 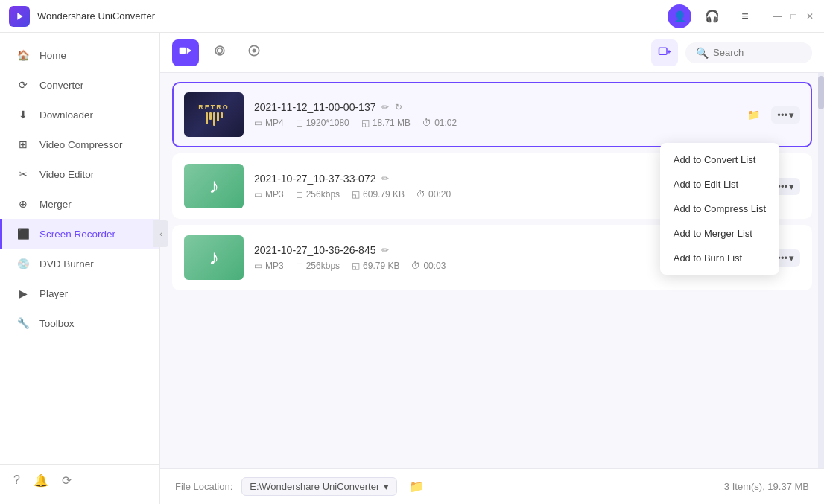 I want to click on add-to-merger-list: Add to Merger List, so click(x=720, y=234).